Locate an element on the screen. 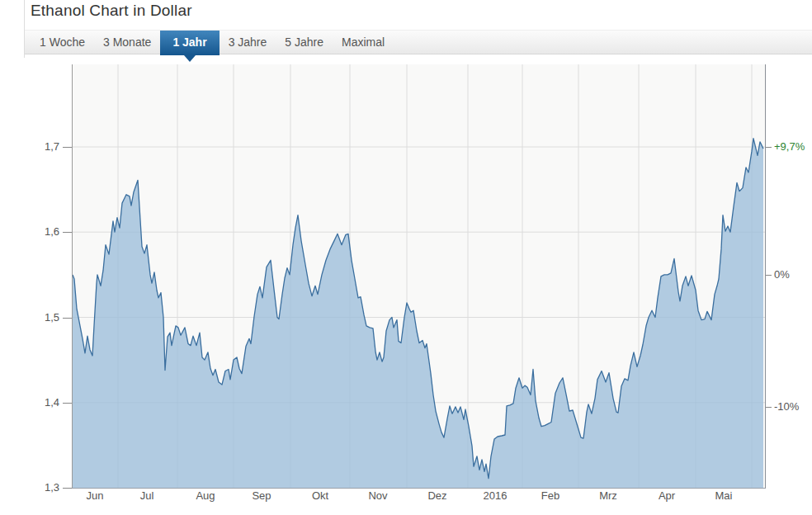 The width and height of the screenshot is (812, 515). right-axis-label: 0% is located at coordinates (782, 275).